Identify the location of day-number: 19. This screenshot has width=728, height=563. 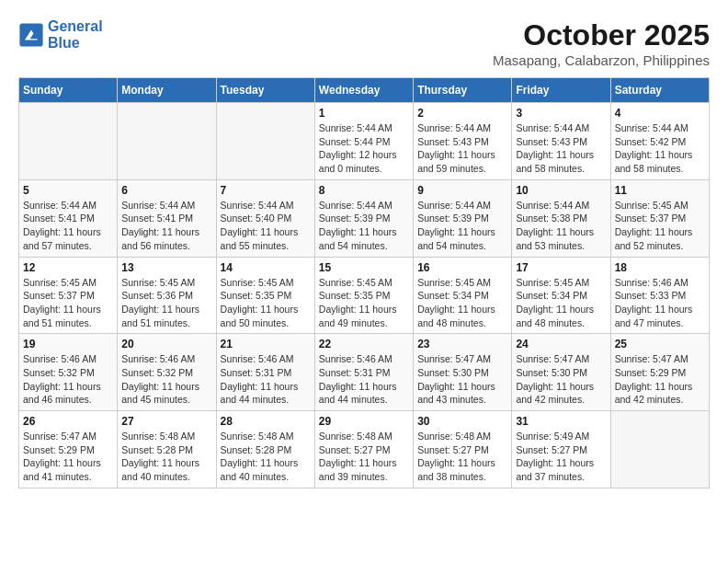
(68, 344).